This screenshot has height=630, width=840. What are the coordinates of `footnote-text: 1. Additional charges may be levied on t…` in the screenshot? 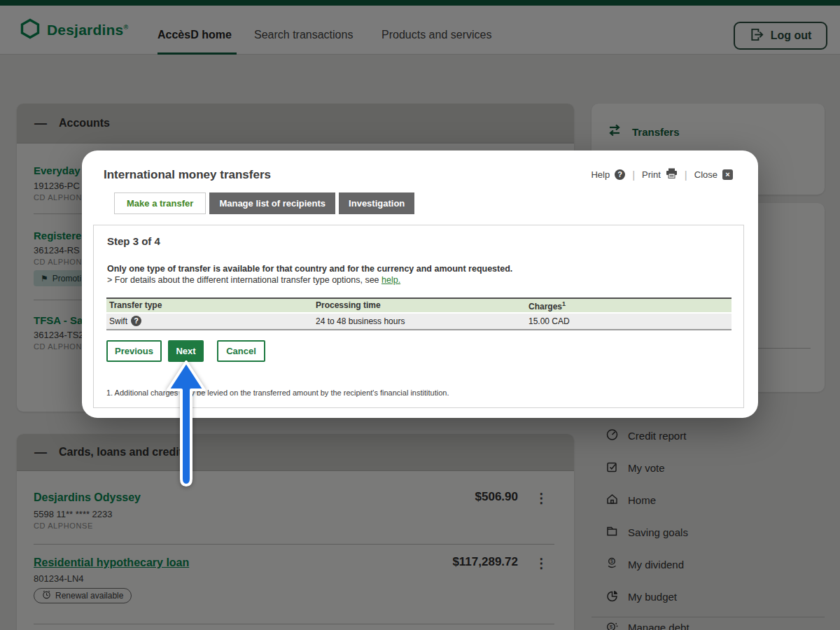 It's located at (277, 393).